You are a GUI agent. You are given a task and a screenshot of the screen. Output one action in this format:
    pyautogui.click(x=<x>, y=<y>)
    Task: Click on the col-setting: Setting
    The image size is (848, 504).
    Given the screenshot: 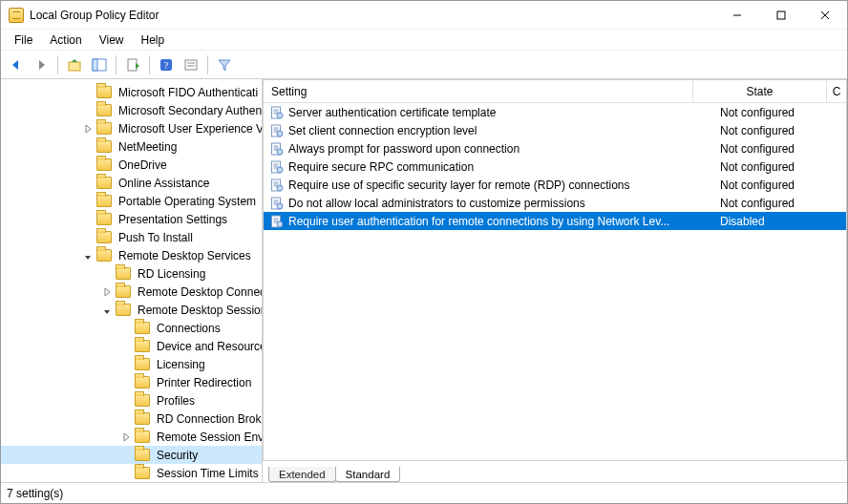 What is the action you would take?
    pyautogui.click(x=478, y=92)
    